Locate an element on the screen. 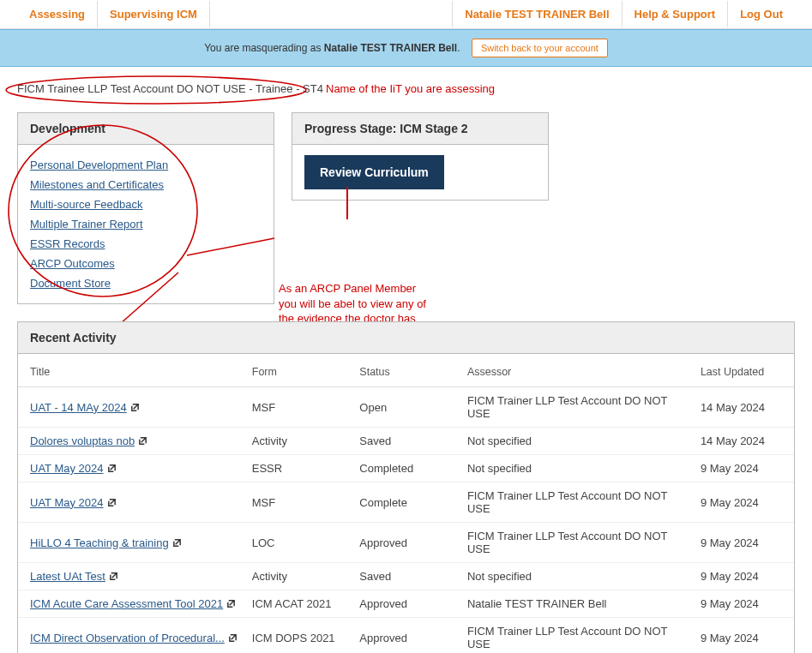 The image size is (812, 653). masq-prefix: You are masquerading as is located at coordinates (264, 48).